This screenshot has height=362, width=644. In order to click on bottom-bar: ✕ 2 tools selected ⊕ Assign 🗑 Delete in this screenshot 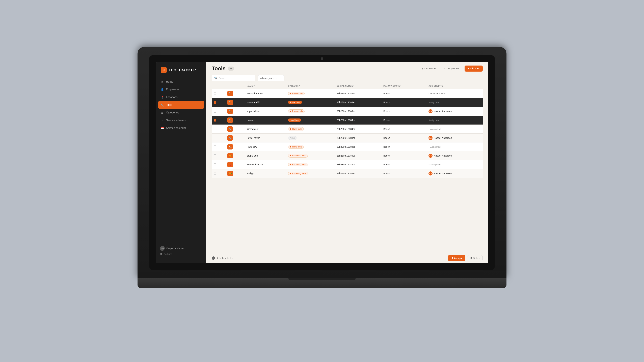, I will do `click(347, 258)`.